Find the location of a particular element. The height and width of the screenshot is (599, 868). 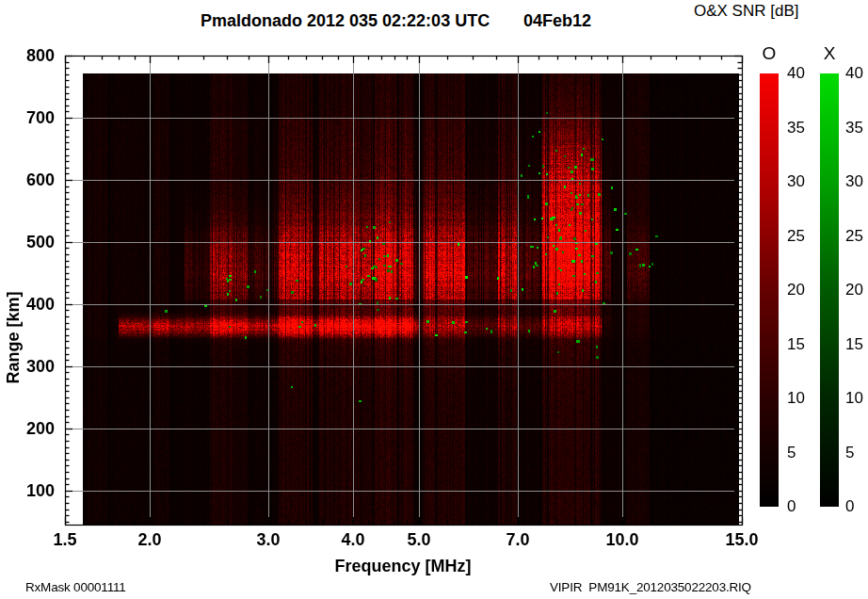

x-tick-label: 1.5 is located at coordinates (65, 540).